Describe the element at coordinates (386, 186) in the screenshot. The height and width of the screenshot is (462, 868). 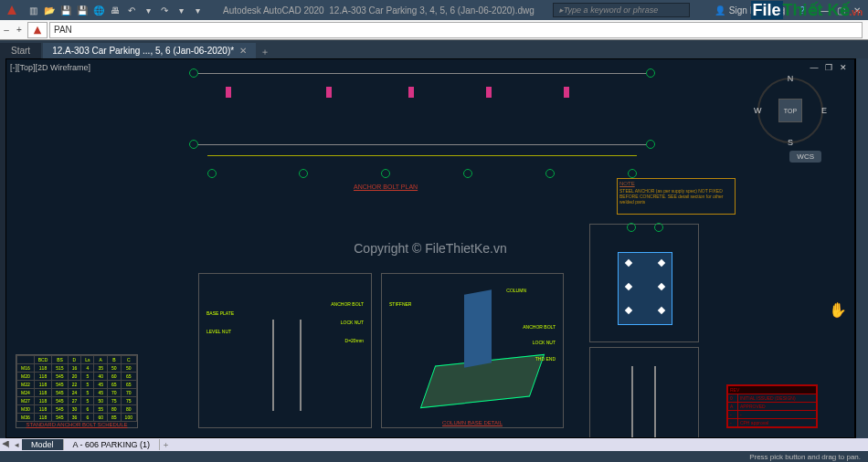
I see `plan-title: ANCHOR BOLT PLAN` at that location.